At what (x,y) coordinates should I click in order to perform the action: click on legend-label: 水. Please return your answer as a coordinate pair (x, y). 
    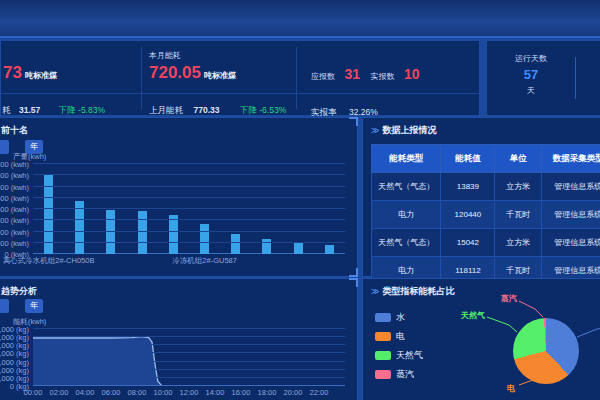
    Looking at the image, I should click on (400, 318).